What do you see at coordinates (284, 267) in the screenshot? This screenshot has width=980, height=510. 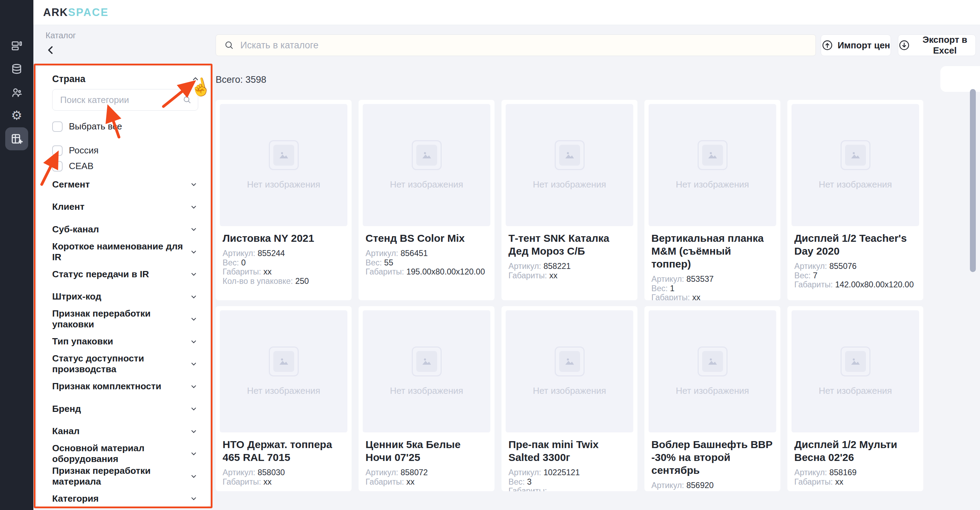 I see `product-details: Артикул: 855244 Вес: 0 Габариты: xx Кол-…` at bounding box center [284, 267].